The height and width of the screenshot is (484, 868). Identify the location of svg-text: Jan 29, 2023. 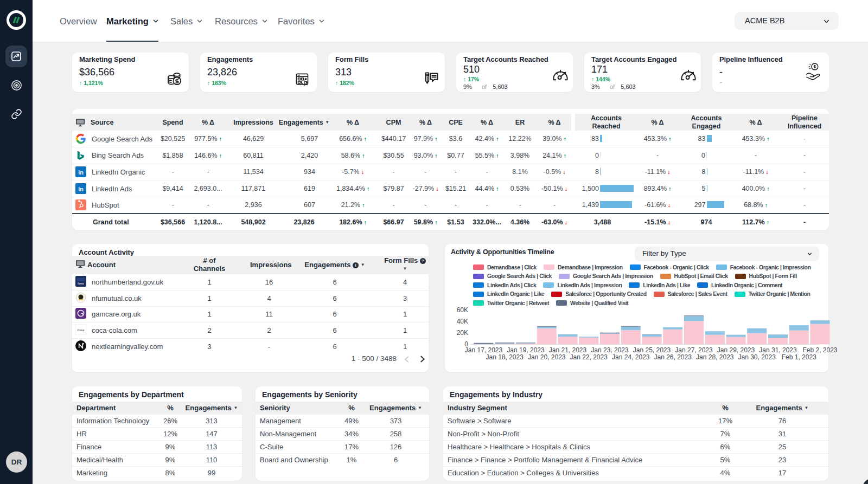
(736, 350).